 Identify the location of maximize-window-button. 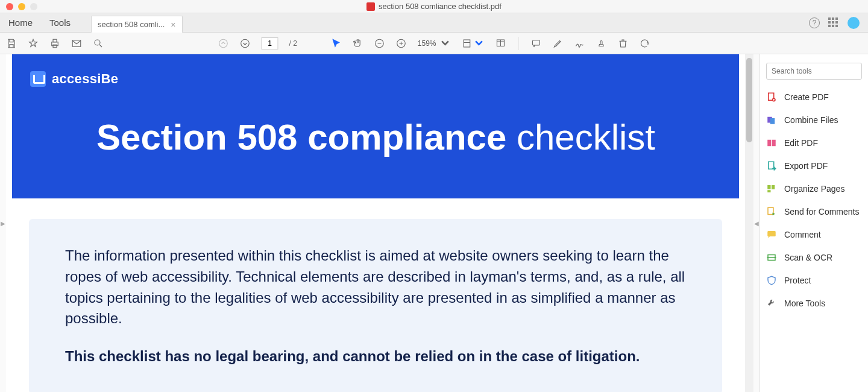
(34, 7).